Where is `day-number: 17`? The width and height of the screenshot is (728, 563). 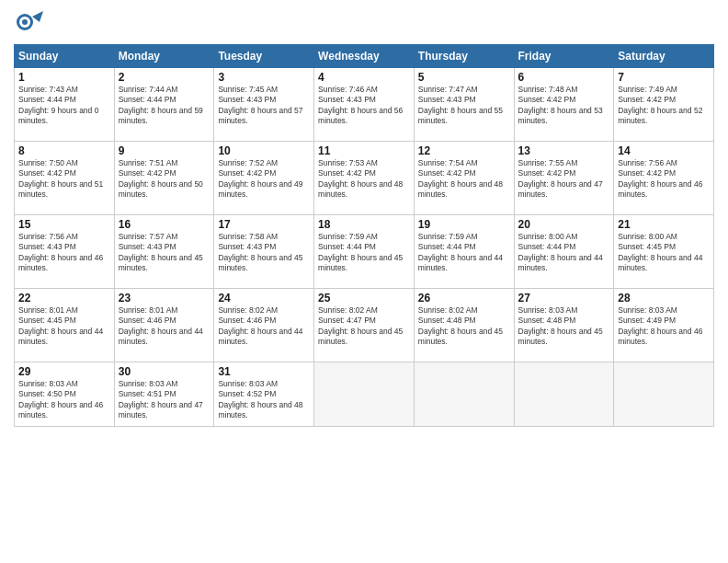
day-number: 17 is located at coordinates (264, 224).